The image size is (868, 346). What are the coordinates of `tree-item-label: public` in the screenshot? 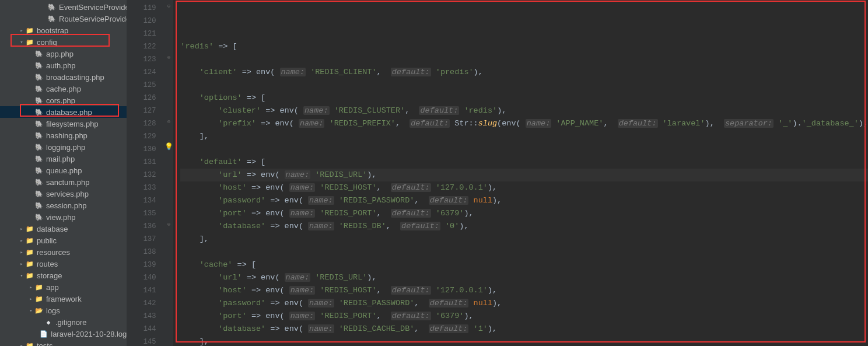 It's located at (47, 240).